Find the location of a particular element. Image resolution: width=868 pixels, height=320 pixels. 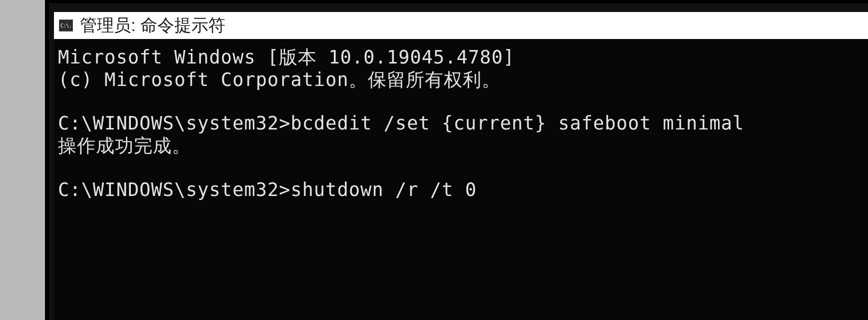

window-titlebar: C:\. 管理员: 命令提示符 is located at coordinates (461, 26).